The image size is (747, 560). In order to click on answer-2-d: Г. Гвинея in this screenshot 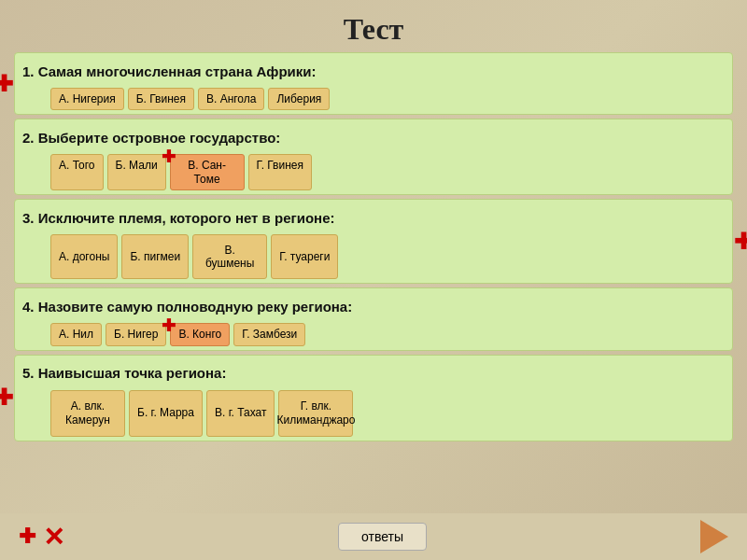, I will do `click(280, 172)`.